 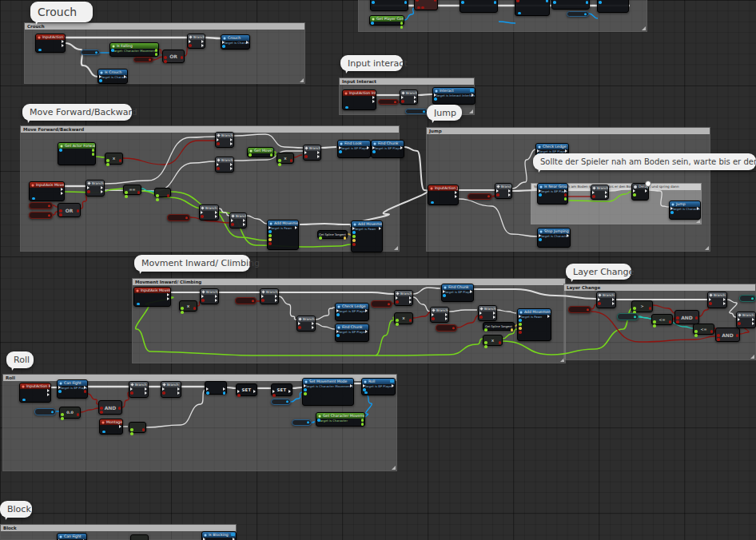 I want to click on node-lc-cmp-3: <=, so click(x=703, y=329).